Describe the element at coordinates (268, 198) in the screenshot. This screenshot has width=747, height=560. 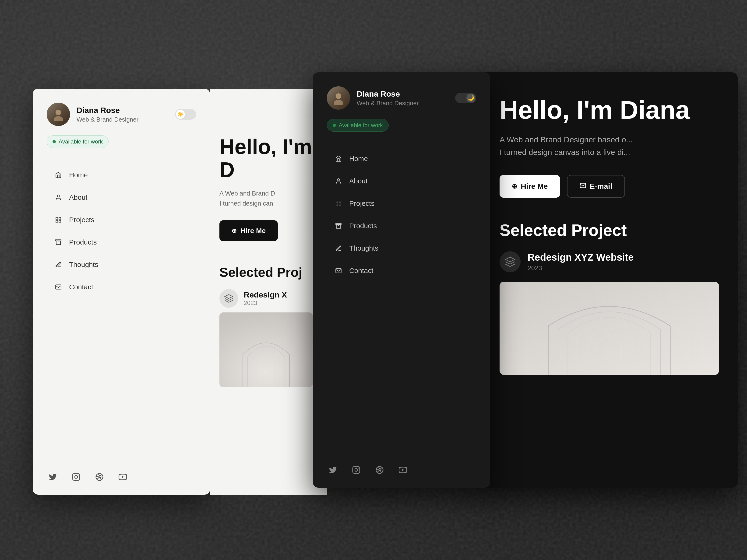
I see `hero-desc-light-overflow: A Web and Brand DI turned design can` at that location.